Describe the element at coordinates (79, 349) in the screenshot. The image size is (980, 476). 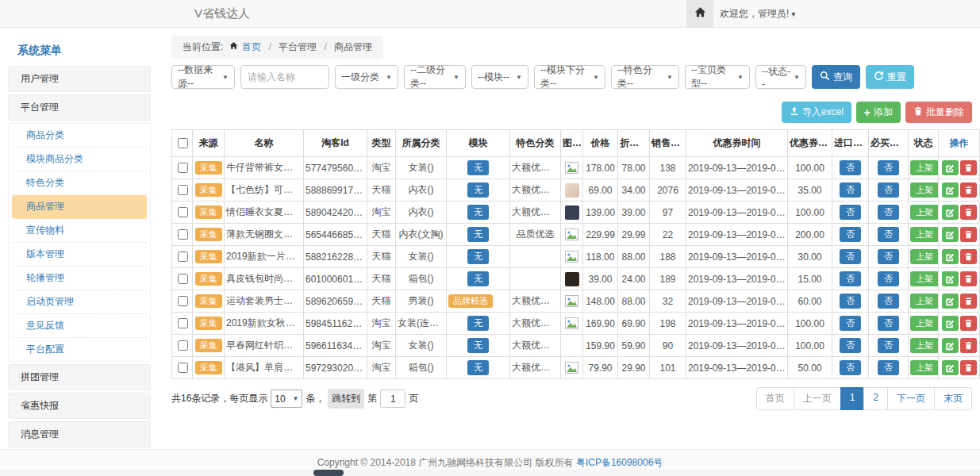
I see `sidebar-subitem-平台配置: 平台配置` at that location.